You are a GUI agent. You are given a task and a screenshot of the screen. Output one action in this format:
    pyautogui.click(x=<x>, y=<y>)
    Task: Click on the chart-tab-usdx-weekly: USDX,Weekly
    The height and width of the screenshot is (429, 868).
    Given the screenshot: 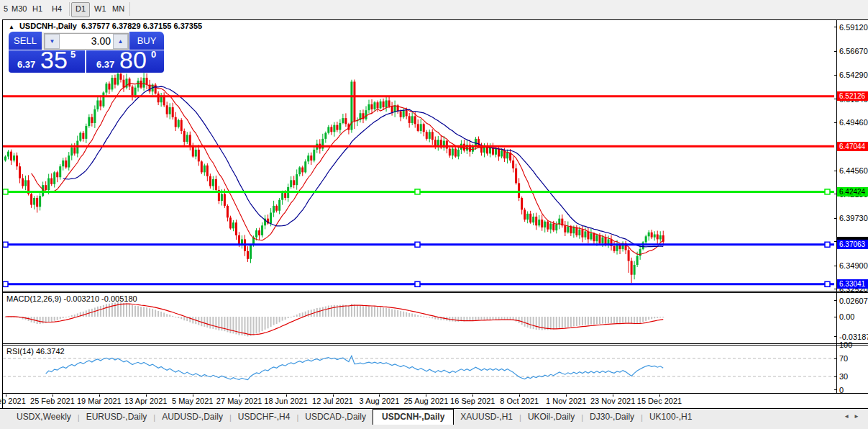 What is the action you would take?
    pyautogui.click(x=44, y=417)
    